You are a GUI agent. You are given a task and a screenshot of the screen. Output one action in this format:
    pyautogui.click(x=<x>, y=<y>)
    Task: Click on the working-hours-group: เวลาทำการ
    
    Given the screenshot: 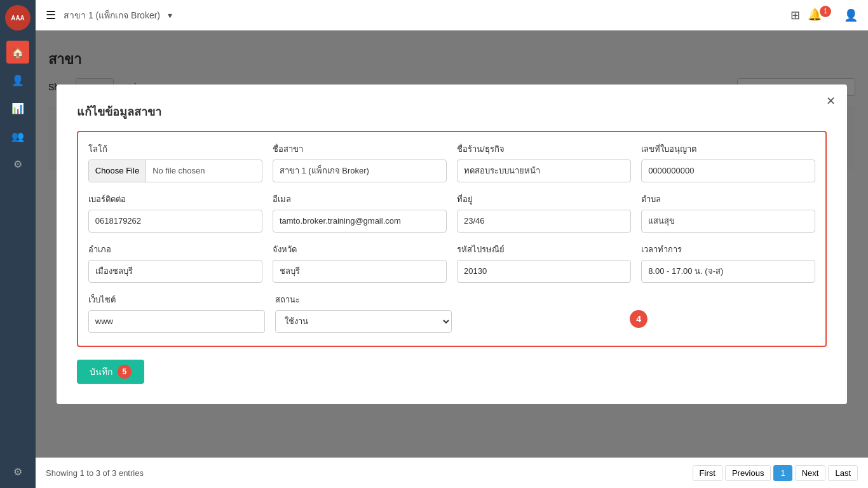 What is the action you would take?
    pyautogui.click(x=728, y=263)
    